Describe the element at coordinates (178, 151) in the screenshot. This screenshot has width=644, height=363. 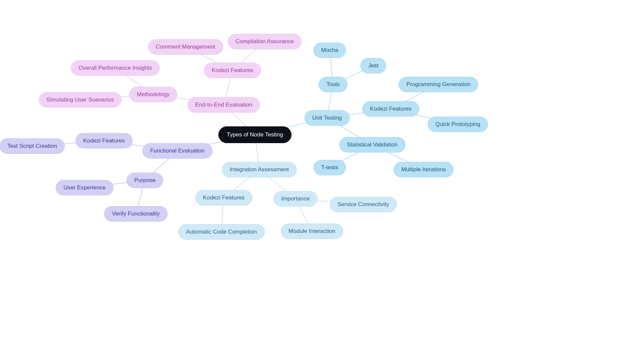
I see `mindmap-node-functional: Functional Evaluation` at that location.